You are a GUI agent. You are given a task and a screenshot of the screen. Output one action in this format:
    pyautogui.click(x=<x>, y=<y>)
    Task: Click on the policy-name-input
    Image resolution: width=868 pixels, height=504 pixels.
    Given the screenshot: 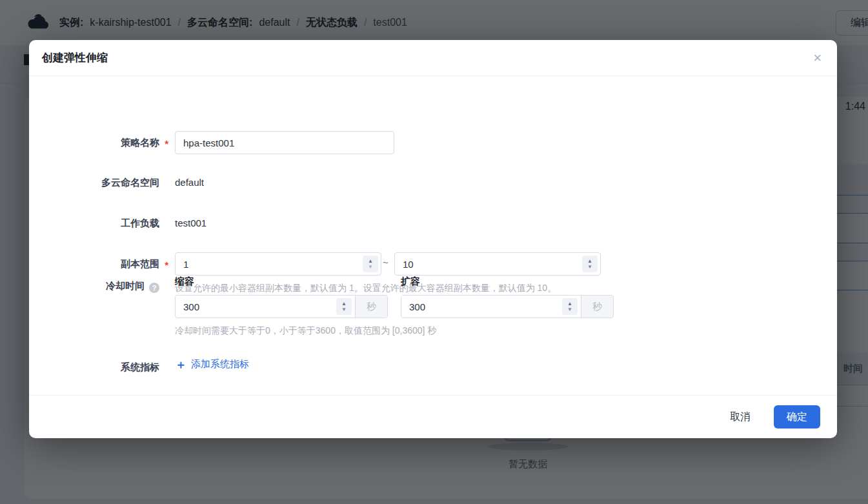 What is the action you would take?
    pyautogui.click(x=285, y=143)
    